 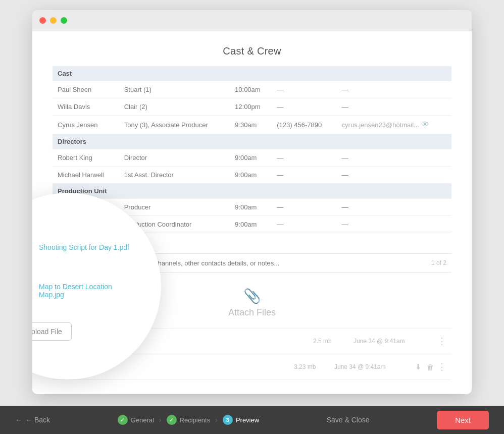 What do you see at coordinates (348, 420) in the screenshot?
I see `save-close-label: Save & Close` at bounding box center [348, 420].